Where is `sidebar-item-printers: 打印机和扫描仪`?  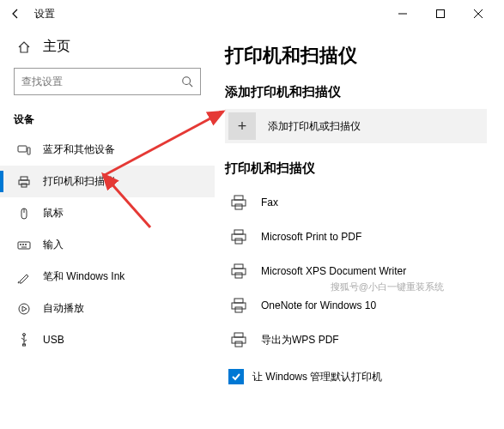
sidebar-item-printers: 打印机和扫描仪 is located at coordinates (107, 182).